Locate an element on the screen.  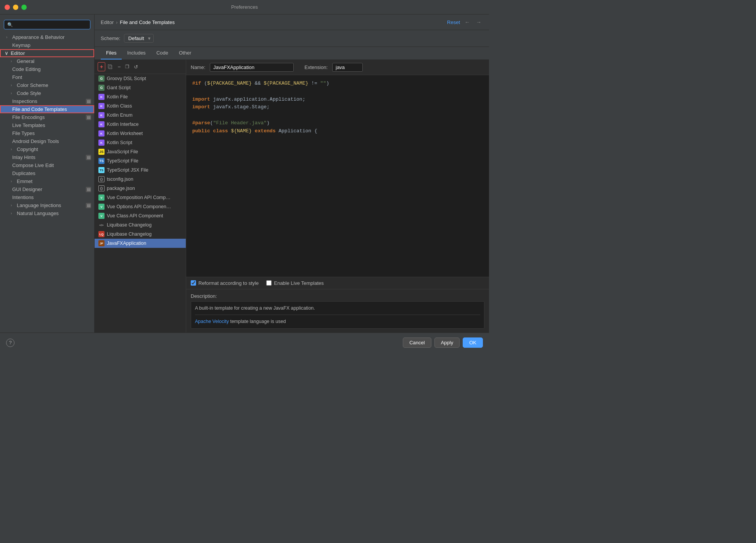
code-line: #parse("File Header.java") is located at coordinates (338, 124).